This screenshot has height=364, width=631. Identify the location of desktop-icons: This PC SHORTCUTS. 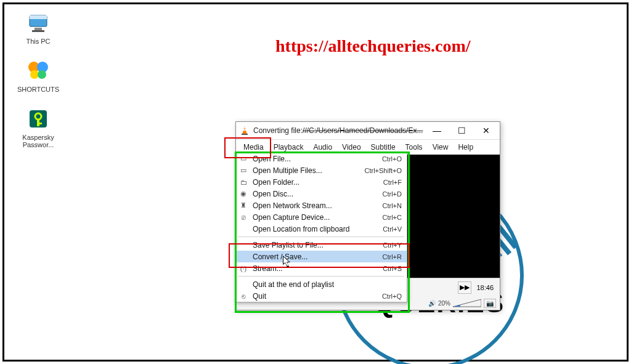
(38, 86).